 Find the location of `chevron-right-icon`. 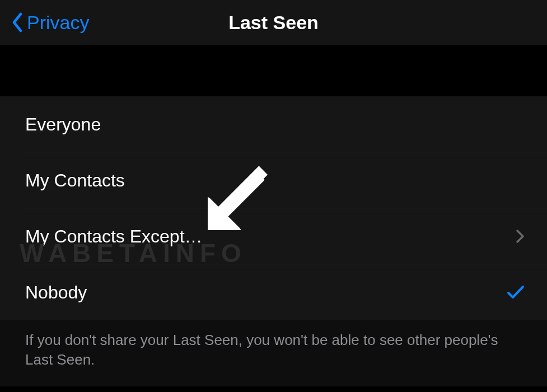

chevron-right-icon is located at coordinates (520, 236).